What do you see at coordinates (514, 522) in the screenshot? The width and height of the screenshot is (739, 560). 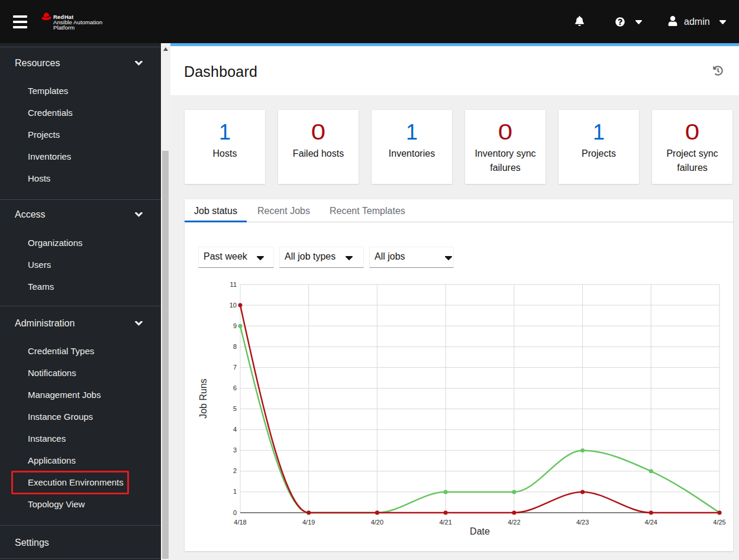 I see `svg-text: 4/22` at bounding box center [514, 522].